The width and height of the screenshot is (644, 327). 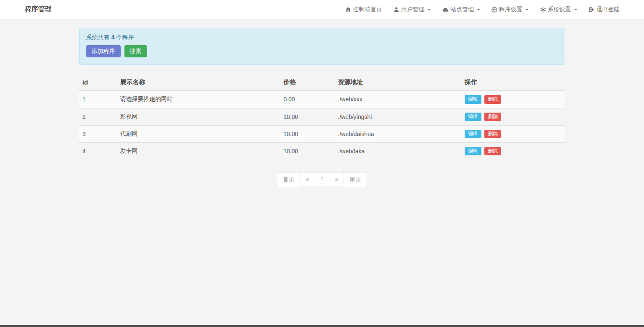 What do you see at coordinates (322, 180) in the screenshot?
I see `pagination: 首页 « 1 » 尾页` at bounding box center [322, 180].